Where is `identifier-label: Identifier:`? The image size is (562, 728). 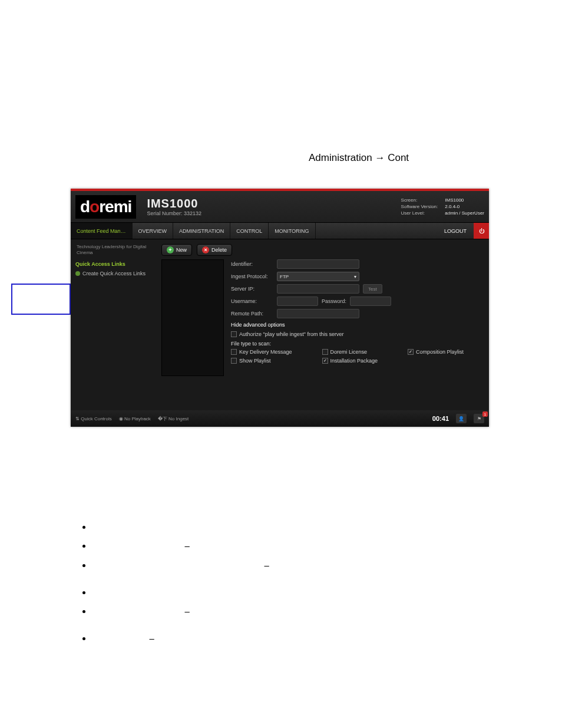
identifier-label: Identifier: is located at coordinates (252, 264).